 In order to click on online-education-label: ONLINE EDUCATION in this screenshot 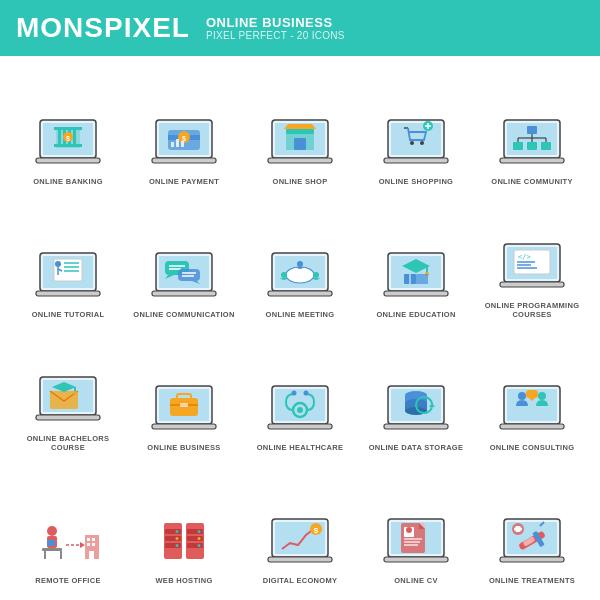, I will do `click(416, 315)`.